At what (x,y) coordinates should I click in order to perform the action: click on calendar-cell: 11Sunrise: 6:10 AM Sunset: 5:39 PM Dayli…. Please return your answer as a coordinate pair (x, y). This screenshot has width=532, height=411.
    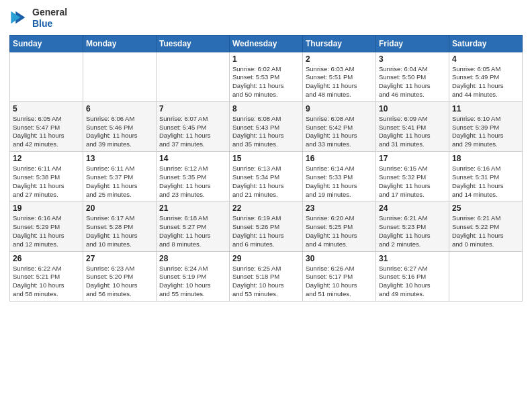
    Looking at the image, I should click on (486, 126).